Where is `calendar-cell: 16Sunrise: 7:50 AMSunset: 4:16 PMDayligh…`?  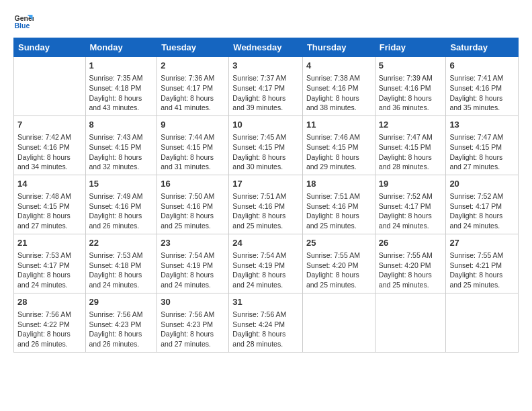 calendar-cell: 16Sunrise: 7:50 AMSunset: 4:16 PMDayligh… is located at coordinates (193, 204).